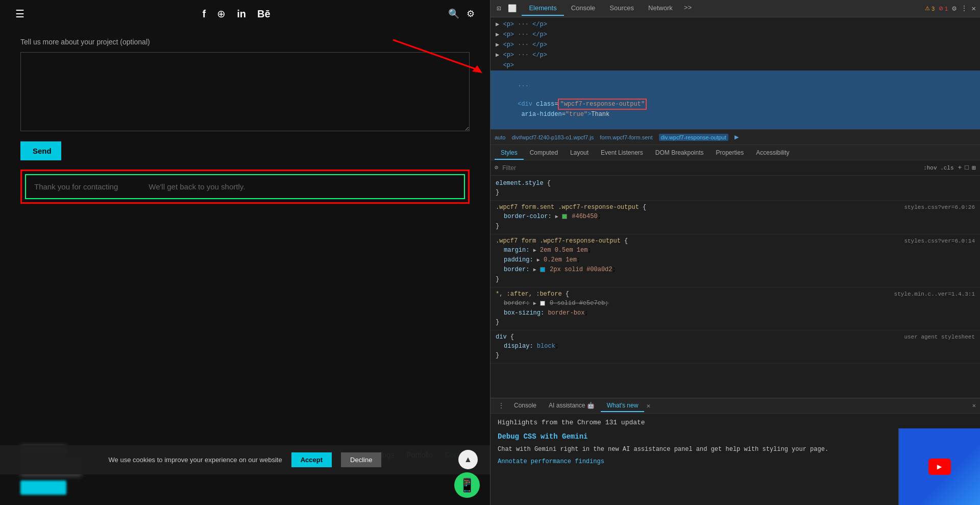 This screenshot has width=980, height=505. Describe the element at coordinates (20, 14) in the screenshot. I see `menu-icon: ☰` at that location.